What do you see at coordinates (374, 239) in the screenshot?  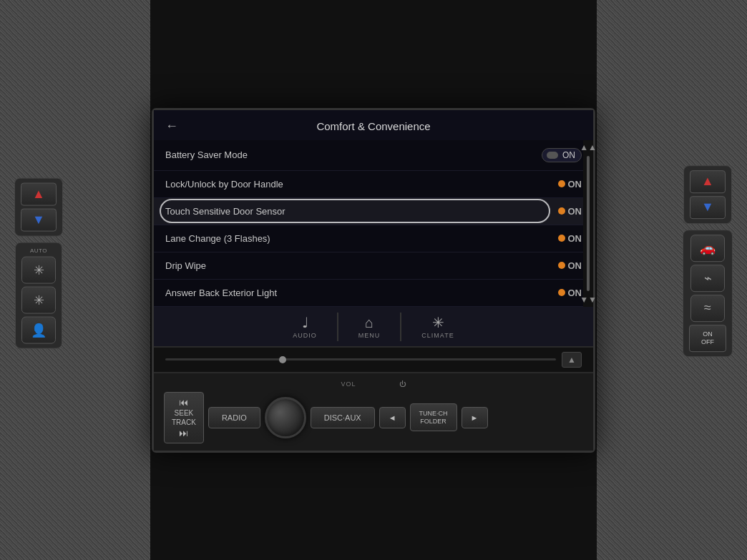 I see `menu-item-lane-change: Lane Change (3 Flashes) ON` at bounding box center [374, 239].